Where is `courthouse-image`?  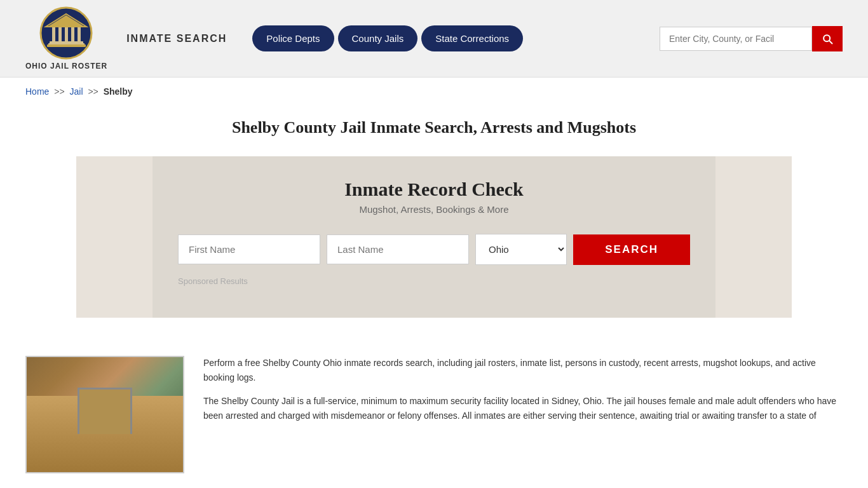 courthouse-image is located at coordinates (105, 414).